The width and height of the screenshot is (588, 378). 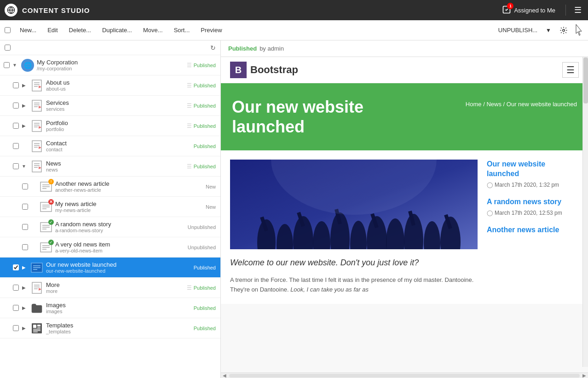 I want to click on item-name: About us, so click(x=115, y=83).